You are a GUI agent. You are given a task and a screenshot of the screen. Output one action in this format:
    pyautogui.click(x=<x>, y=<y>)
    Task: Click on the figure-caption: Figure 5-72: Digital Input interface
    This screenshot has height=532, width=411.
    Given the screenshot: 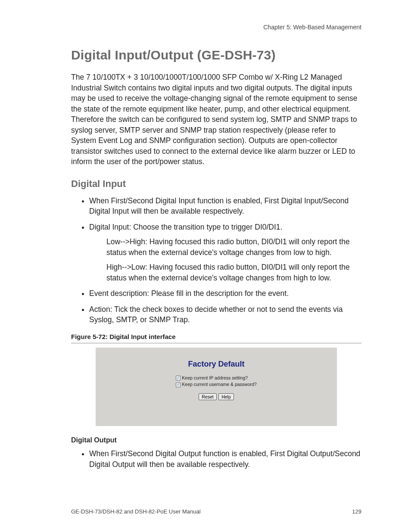 What is the action you would take?
    pyautogui.click(x=216, y=337)
    